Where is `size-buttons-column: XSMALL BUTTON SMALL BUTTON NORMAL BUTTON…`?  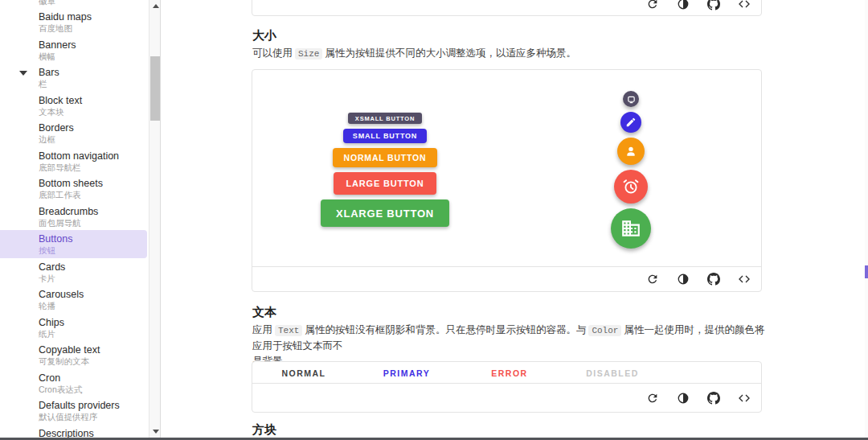 size-buttons-column: XSMALL BUTTON SMALL BUTTON NORMAL BUTTON… is located at coordinates (385, 170).